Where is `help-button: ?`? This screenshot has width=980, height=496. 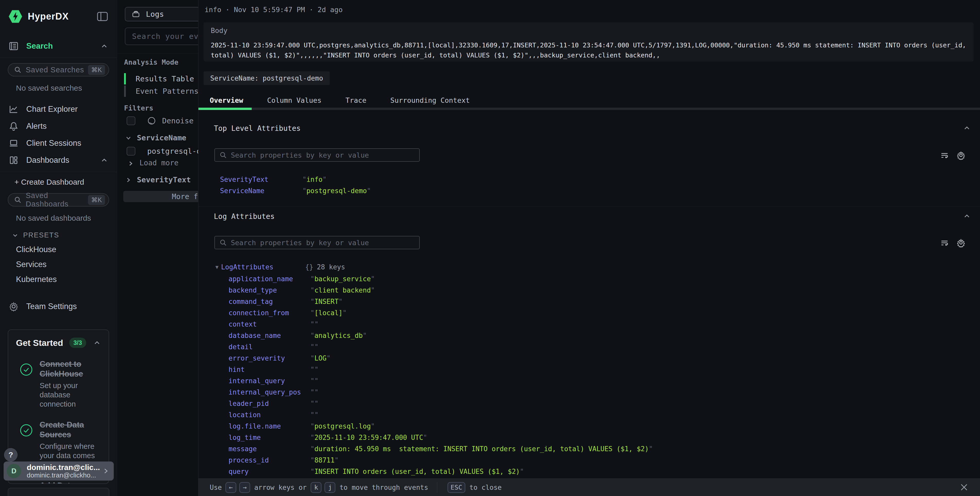 help-button: ? is located at coordinates (11, 455).